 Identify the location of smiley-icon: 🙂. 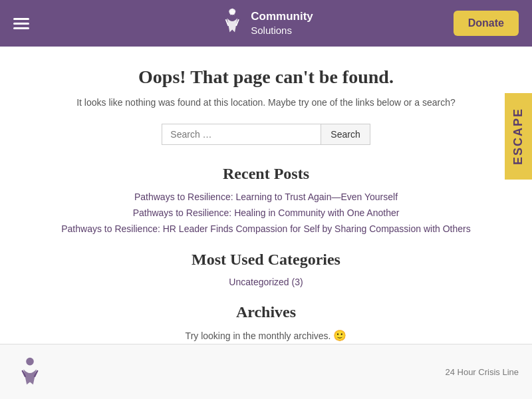
(340, 335).